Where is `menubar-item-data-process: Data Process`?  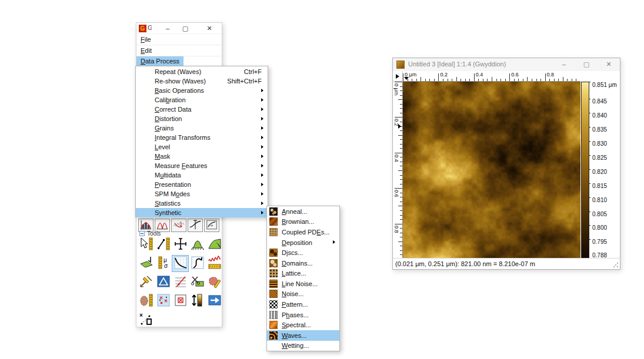 menubar-item-data-process: Data Process is located at coordinates (179, 61).